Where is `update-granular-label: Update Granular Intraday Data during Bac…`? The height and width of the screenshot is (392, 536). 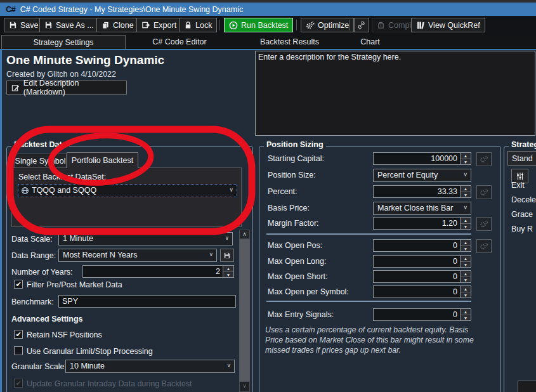
update-granular-label: Update Granular Intraday Data during Bac… is located at coordinates (109, 384).